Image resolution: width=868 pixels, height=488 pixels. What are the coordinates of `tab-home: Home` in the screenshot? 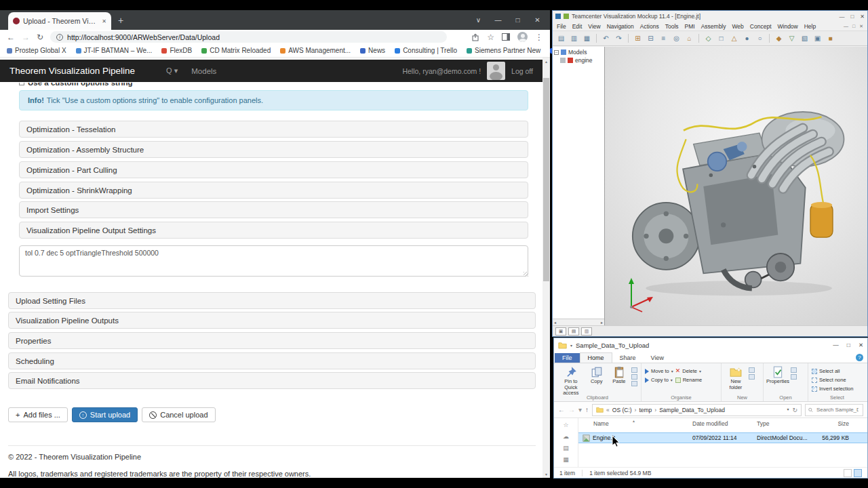 It's located at (596, 358).